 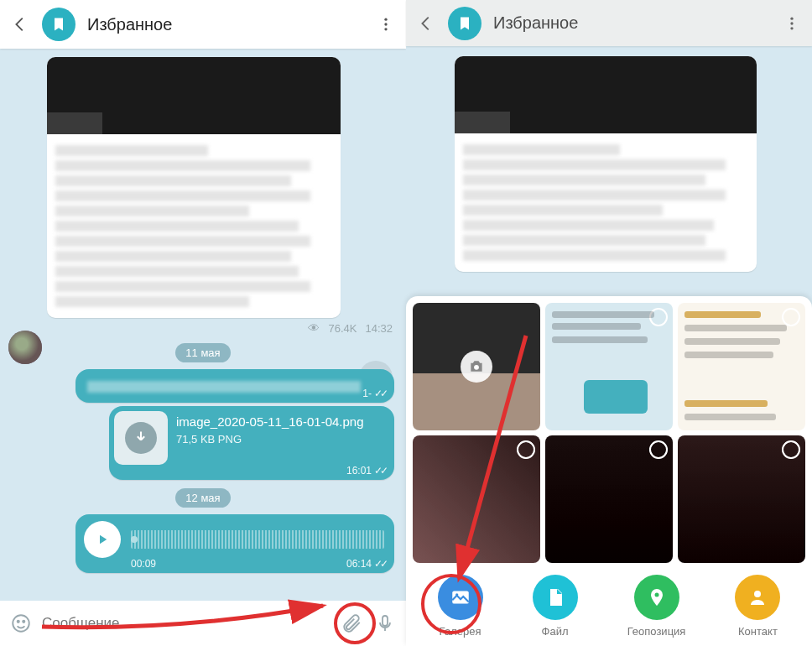 What do you see at coordinates (196, 328) in the screenshot?
I see `message-meta: 👁 76.4K 14:32` at bounding box center [196, 328].